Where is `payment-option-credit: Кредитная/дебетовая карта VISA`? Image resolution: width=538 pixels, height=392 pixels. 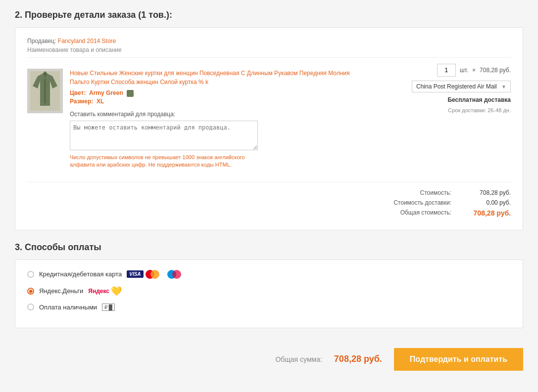 payment-option-credit: Кредитная/дебетовая карта VISA is located at coordinates (269, 274).